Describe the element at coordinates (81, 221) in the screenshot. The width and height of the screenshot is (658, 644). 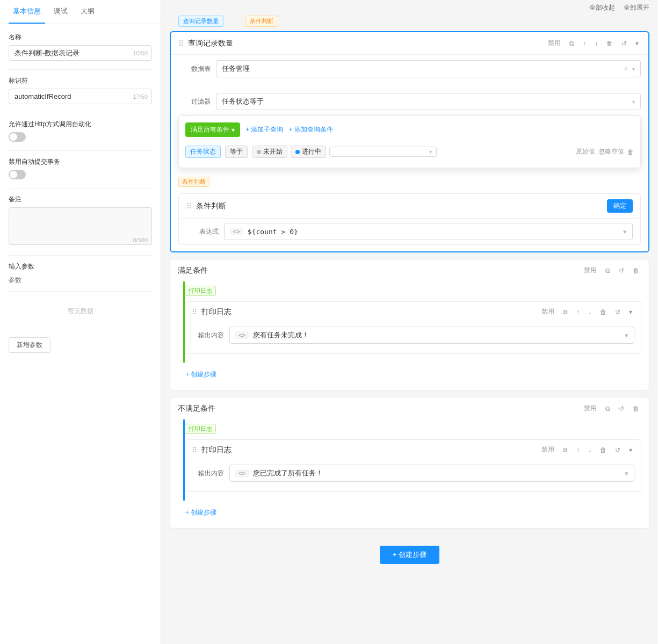
I see `note-section: 备注 0/500` at that location.